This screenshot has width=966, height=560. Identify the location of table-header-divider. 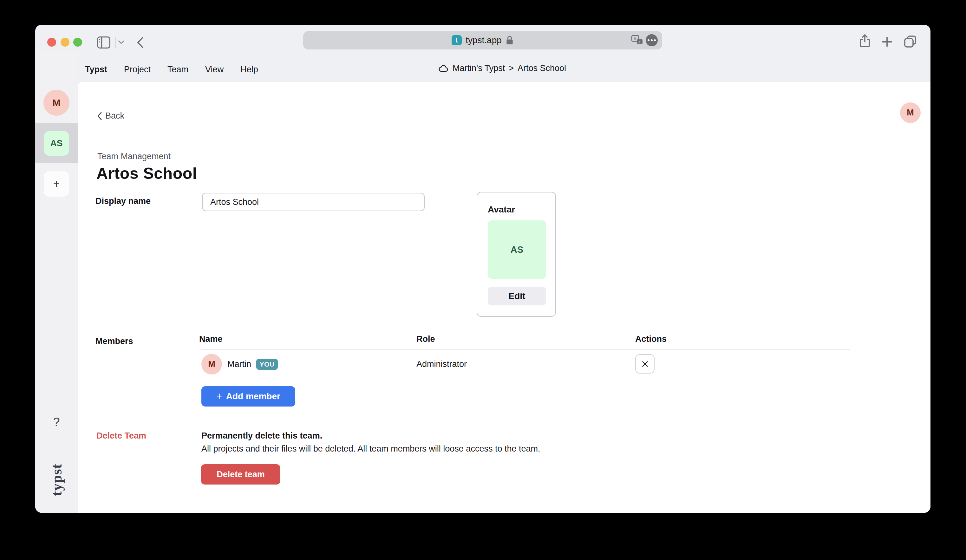
(526, 349).